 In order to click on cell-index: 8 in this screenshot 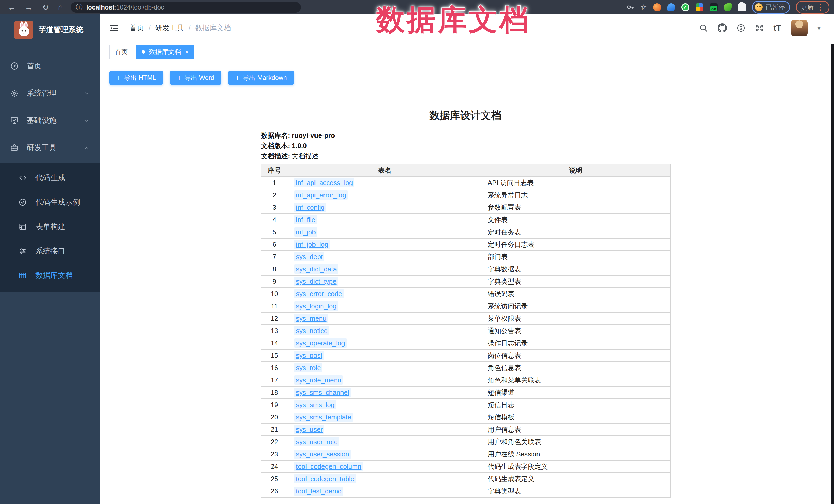, I will do `click(274, 269)`.